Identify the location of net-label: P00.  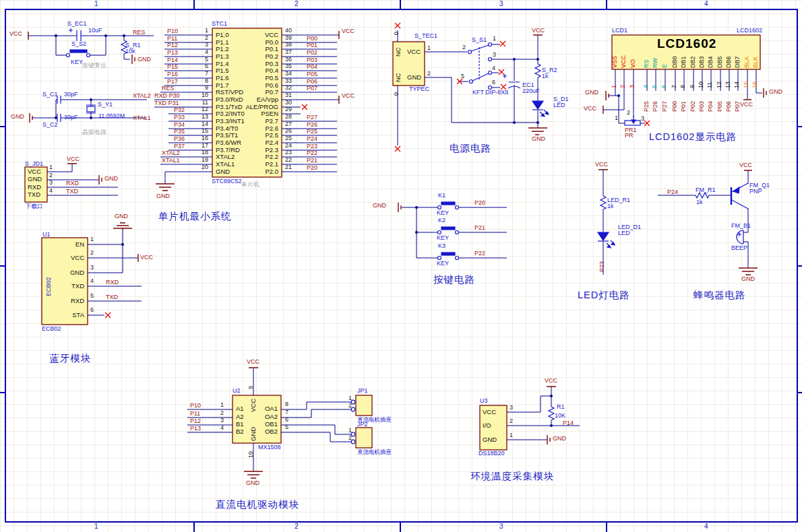
(675, 106).